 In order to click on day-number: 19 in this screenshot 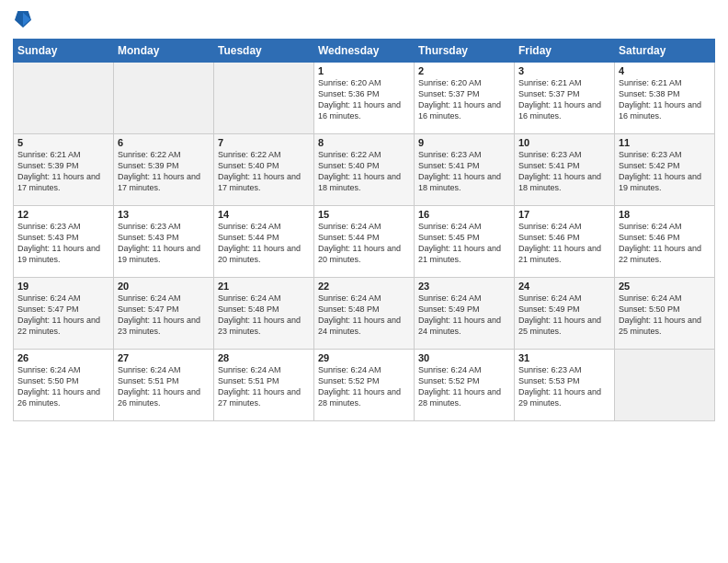, I will do `click(63, 286)`.